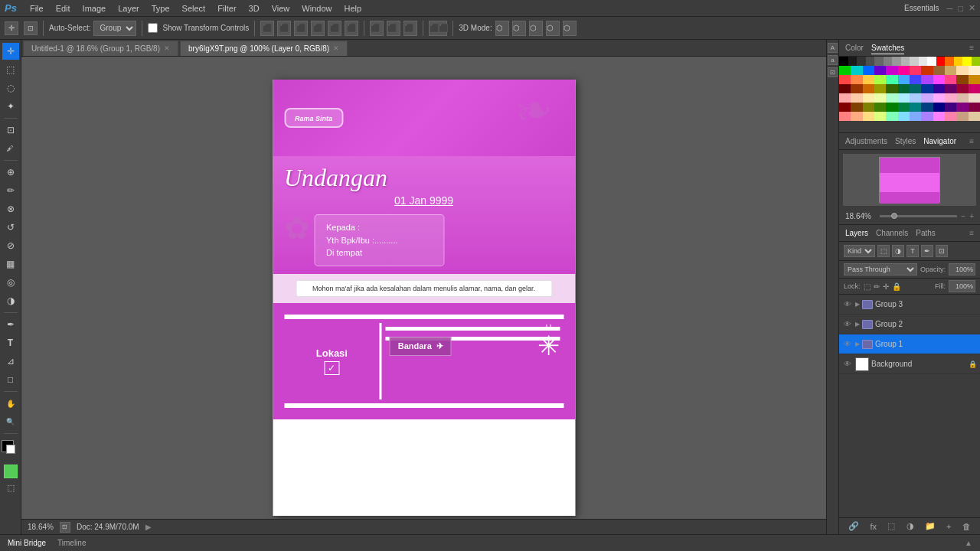 The image size is (980, 551). What do you see at coordinates (263, 48) in the screenshot?
I see `tab-bry: bry6IgX9T.png @ 100% (Layer 0, RGB/8) ✕` at bounding box center [263, 48].